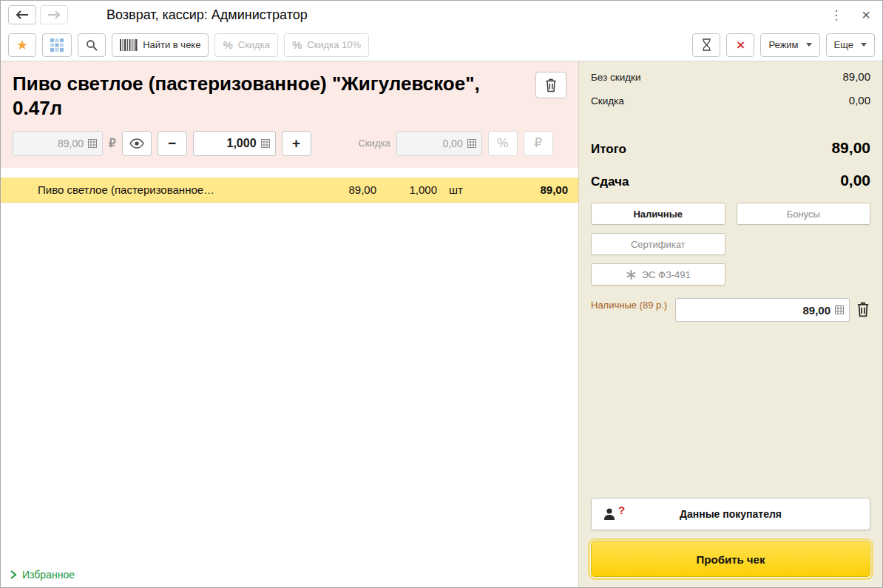  I want to click on discount-row: Скидка 0,00, so click(731, 101).